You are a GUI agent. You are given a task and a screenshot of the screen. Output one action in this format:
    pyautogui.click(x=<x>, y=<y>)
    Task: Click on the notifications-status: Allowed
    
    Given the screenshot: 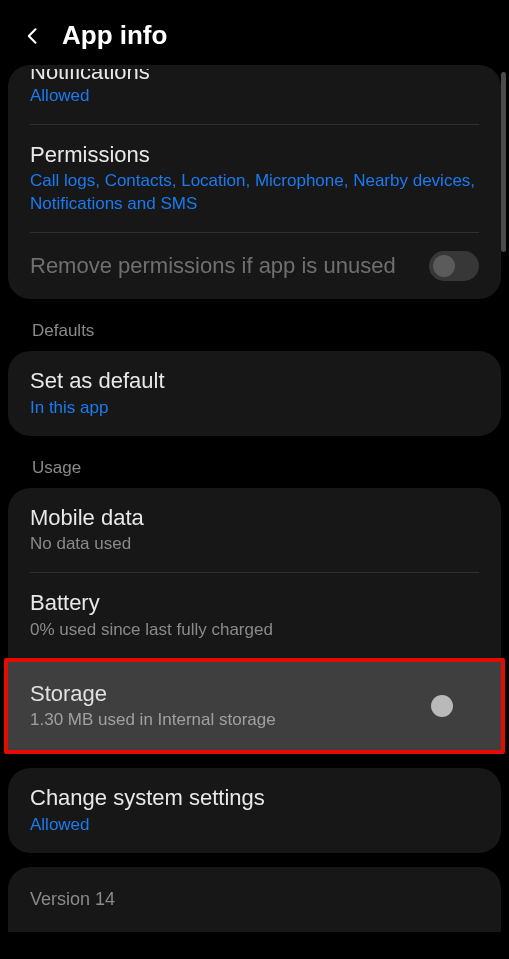 What is the action you would take?
    pyautogui.click(x=254, y=96)
    